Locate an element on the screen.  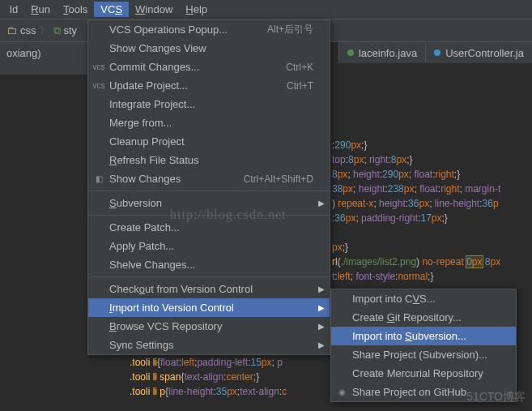
github-icon: ◉ is located at coordinates (342, 392).